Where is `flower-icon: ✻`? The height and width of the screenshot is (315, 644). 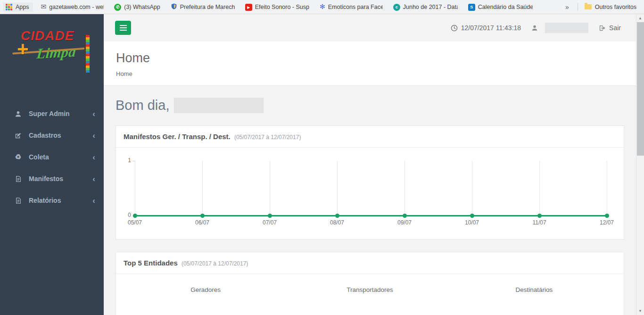 flower-icon: ✻ is located at coordinates (322, 7).